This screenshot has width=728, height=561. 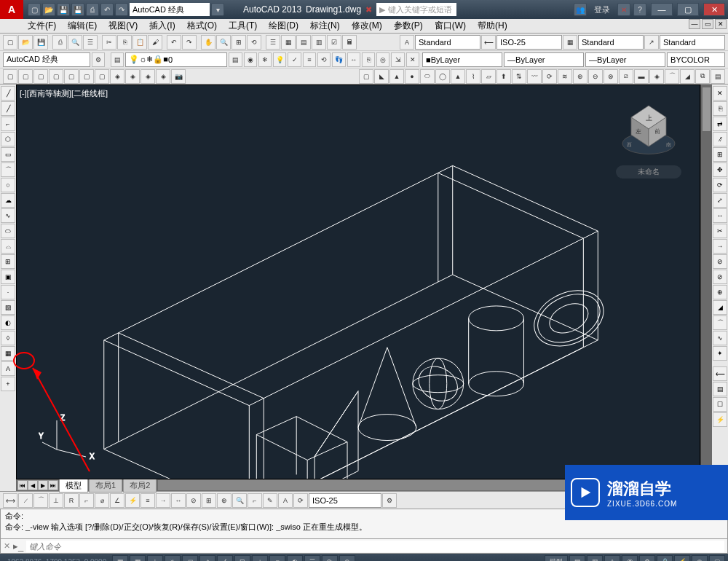 I want to click on zoom-realtime-icon: 🔍, so click(x=223, y=42).